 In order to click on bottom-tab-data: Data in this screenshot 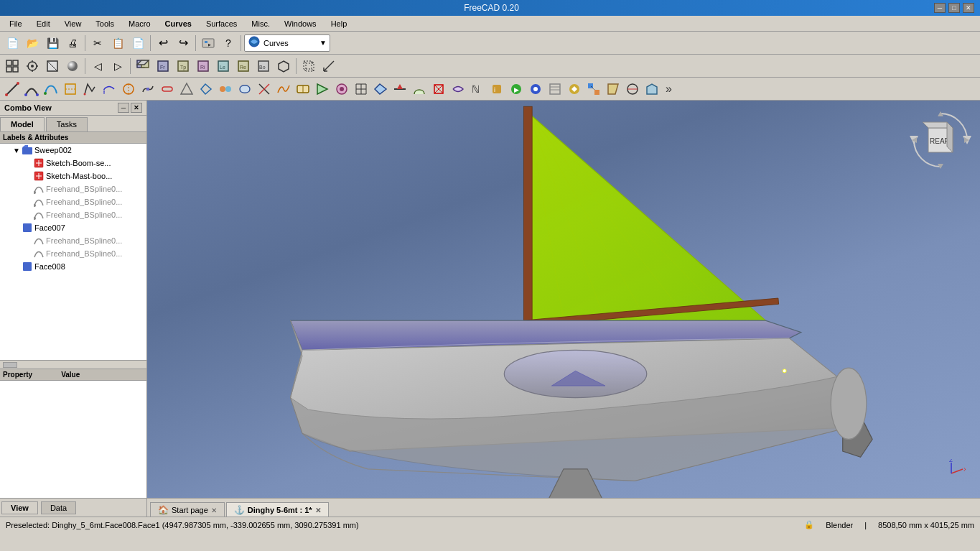, I will do `click(59, 508)`.